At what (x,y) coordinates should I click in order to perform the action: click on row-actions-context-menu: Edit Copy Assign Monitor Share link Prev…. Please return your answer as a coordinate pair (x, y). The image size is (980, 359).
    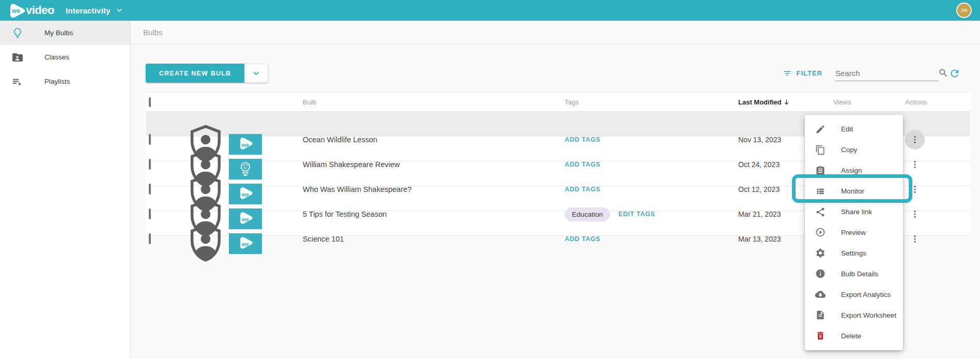
    Looking at the image, I should click on (854, 233).